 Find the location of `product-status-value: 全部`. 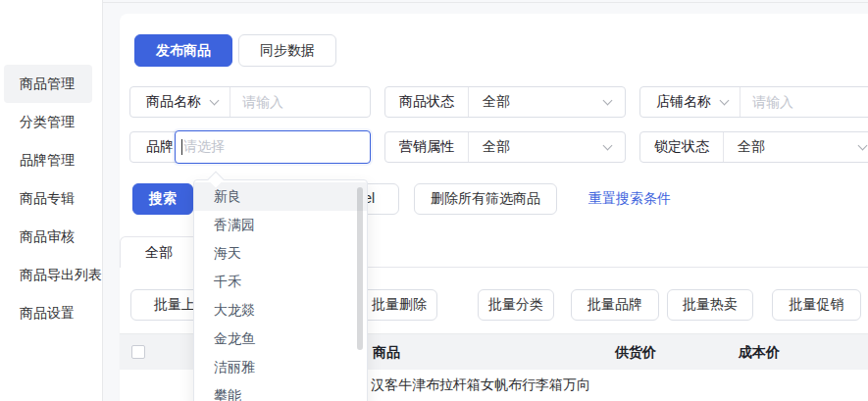

product-status-value: 全部 is located at coordinates (496, 102).